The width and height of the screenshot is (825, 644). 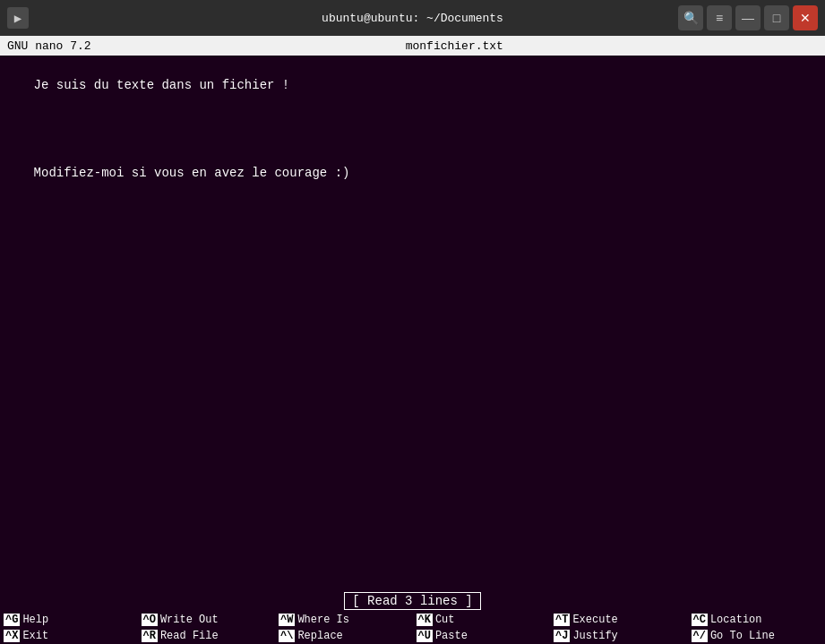 I want to click on shortcut-label-cut: Cut, so click(x=445, y=620).